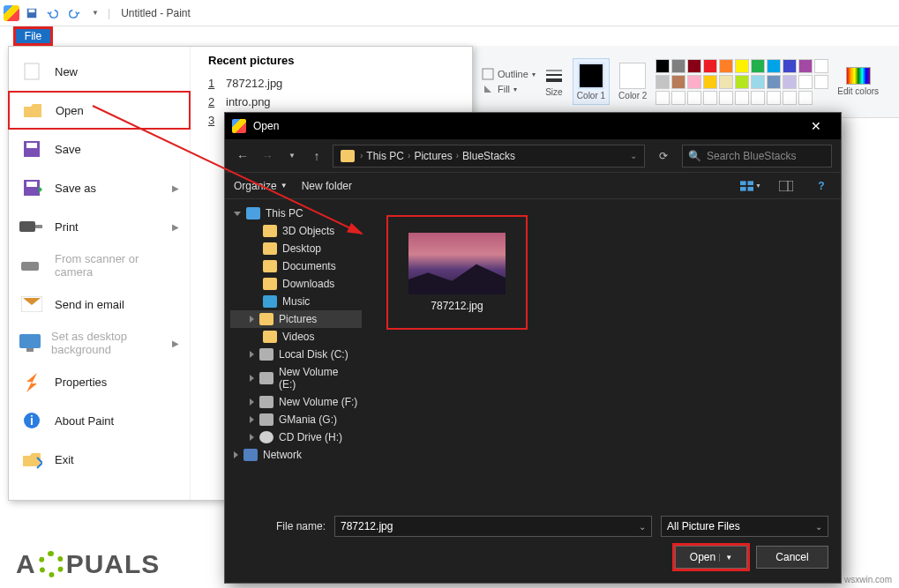  What do you see at coordinates (34, 36) in the screenshot?
I see `file-tab: File` at bounding box center [34, 36].